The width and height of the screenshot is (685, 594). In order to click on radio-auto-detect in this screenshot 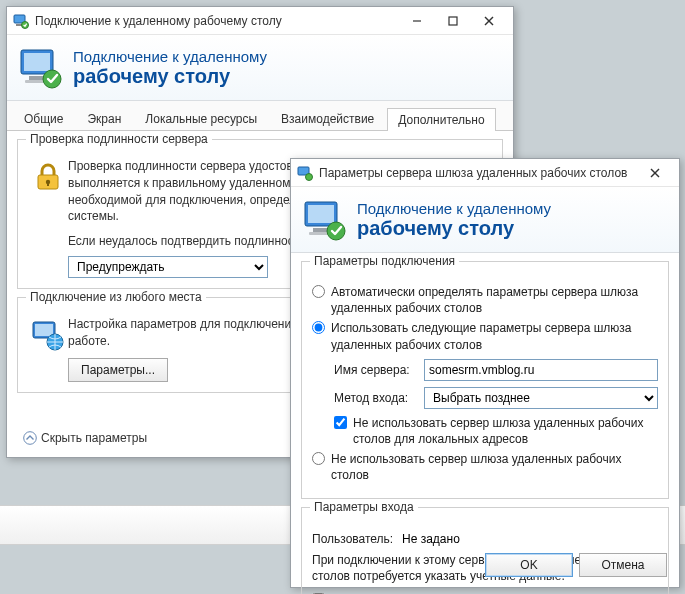, I will do `click(318, 292)`.